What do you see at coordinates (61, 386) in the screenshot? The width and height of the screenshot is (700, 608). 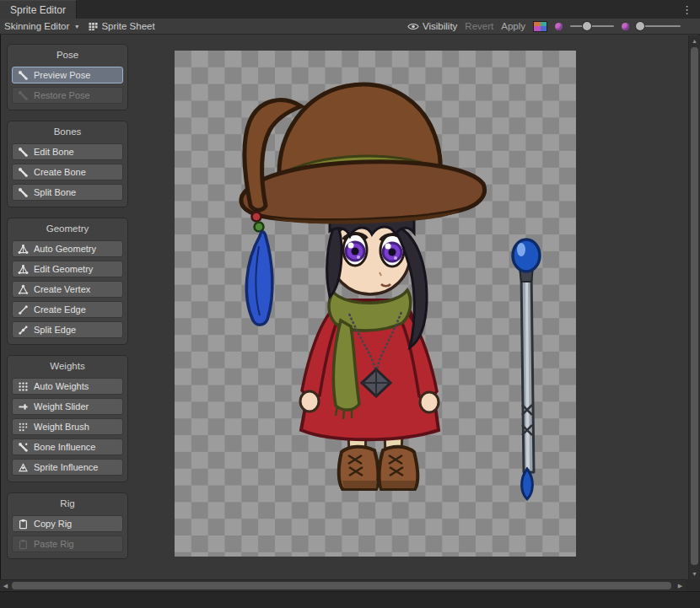 I see `button-label: Auto Weights` at bounding box center [61, 386].